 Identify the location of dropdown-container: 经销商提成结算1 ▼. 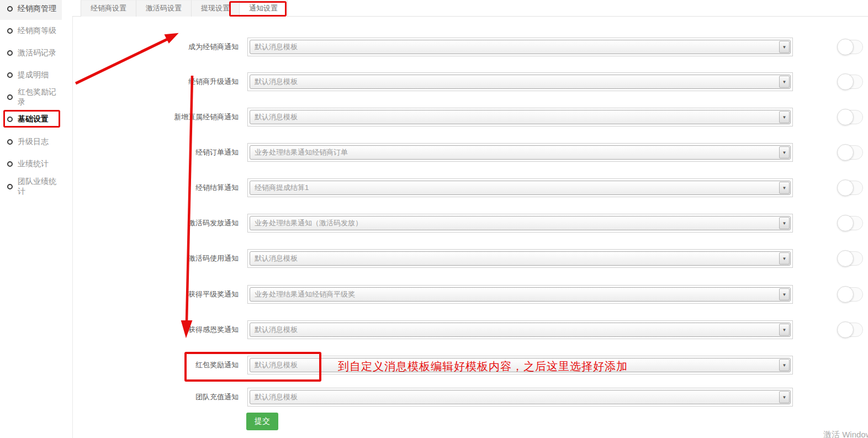
(520, 188).